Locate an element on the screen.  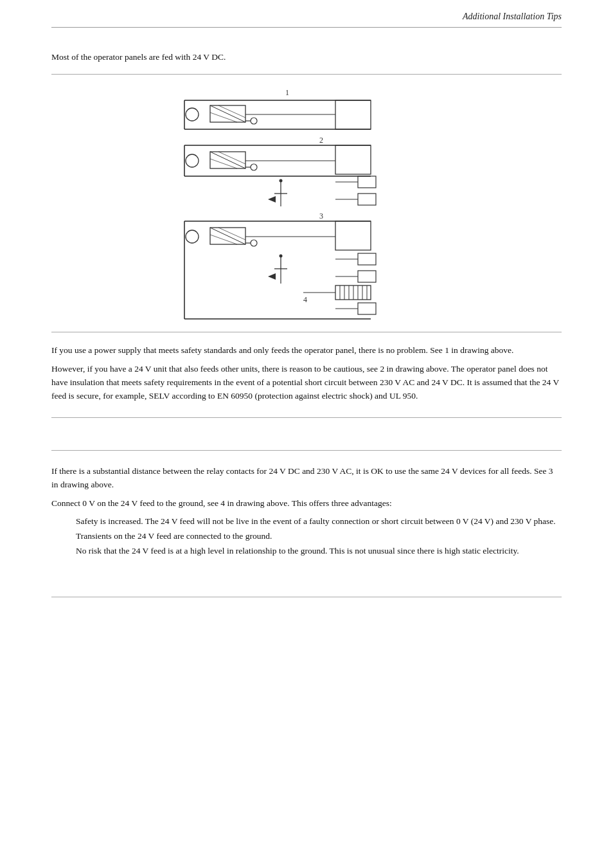
svg-text: 3 is located at coordinates (321, 216).